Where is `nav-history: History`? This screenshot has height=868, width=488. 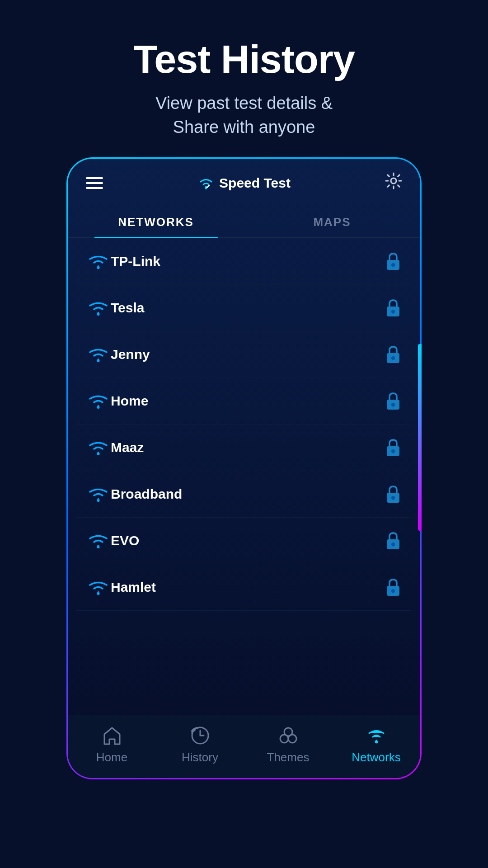
nav-history: History is located at coordinates (200, 744).